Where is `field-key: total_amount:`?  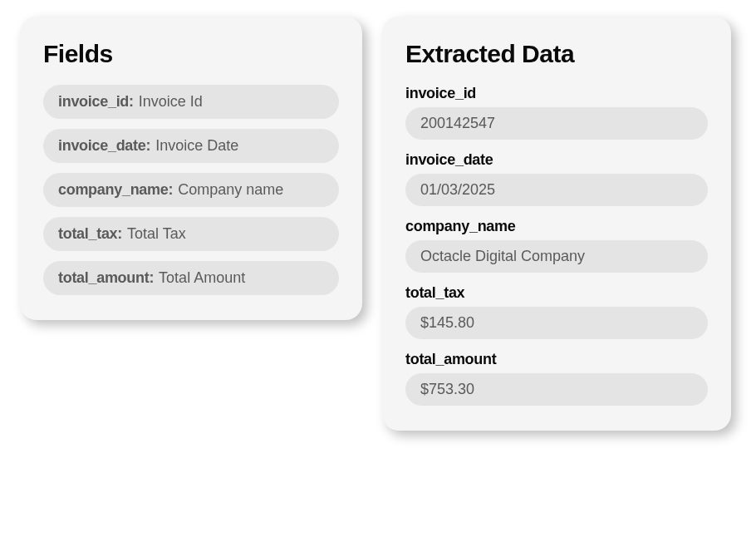
field-key: total_amount: is located at coordinates (106, 278).